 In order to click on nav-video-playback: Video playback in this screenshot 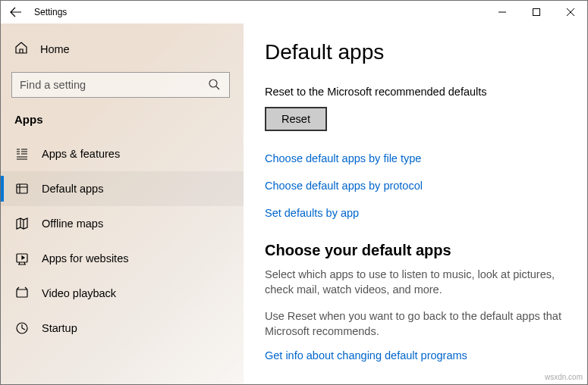, I will do `click(122, 293)`.